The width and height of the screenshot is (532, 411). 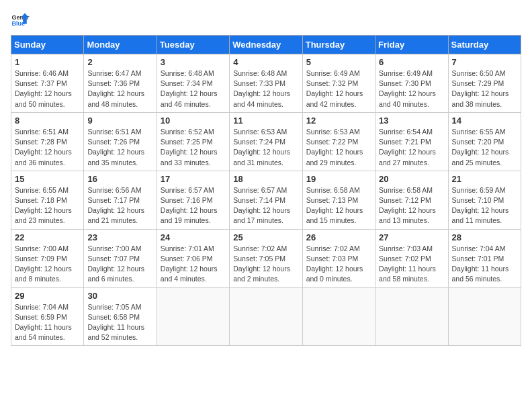 I want to click on calendar-day-cell: 12Sunrise: 6:53 AM Sunset: 7:22 PM Dayli…, so click(x=339, y=141).